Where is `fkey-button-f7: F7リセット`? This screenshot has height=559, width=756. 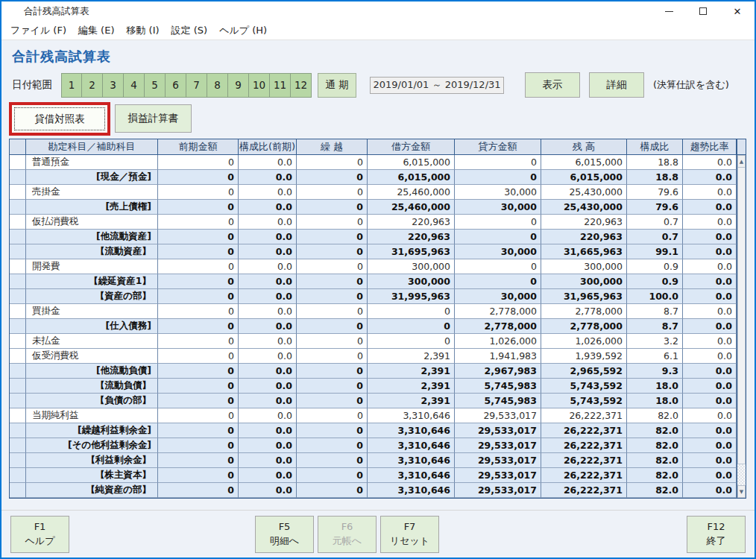
fkey-button-f7: F7リセット is located at coordinates (410, 534).